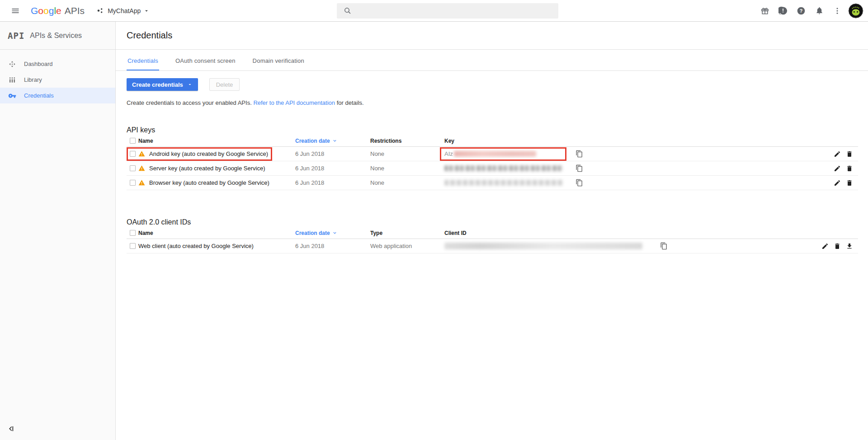 This screenshot has width=868, height=440. I want to click on column-header-restrictions: Restrictions, so click(407, 141).